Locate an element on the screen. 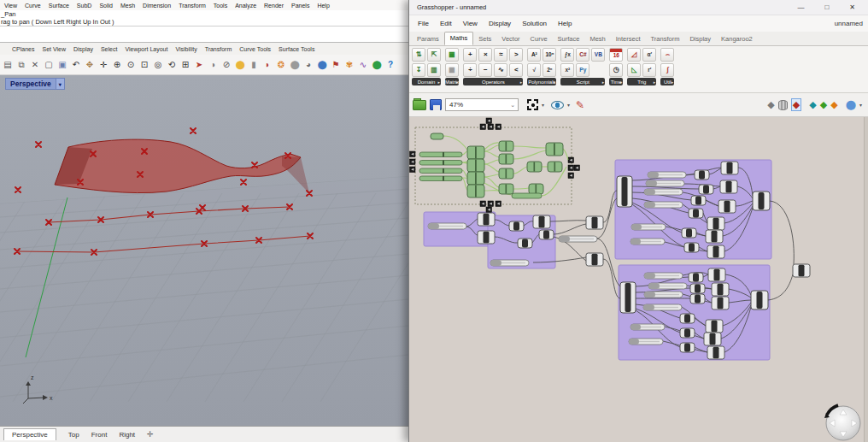  angle-icon: α′ is located at coordinates (649, 55).